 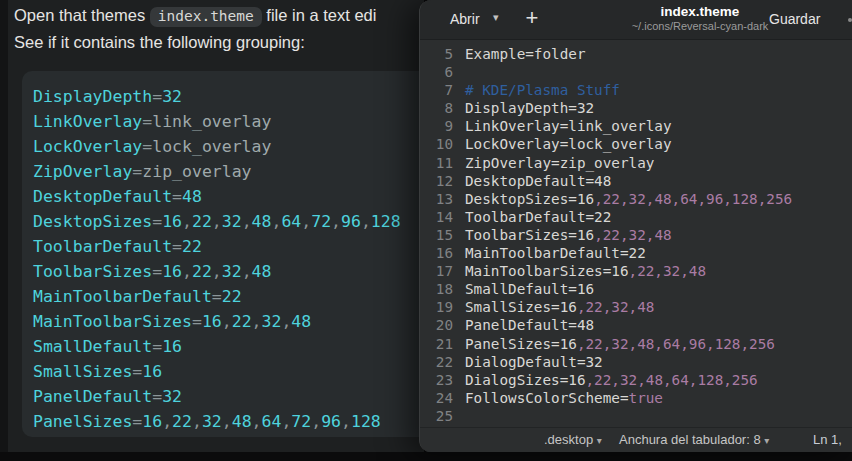 I want to click on line-number: 11, so click(x=440, y=163).